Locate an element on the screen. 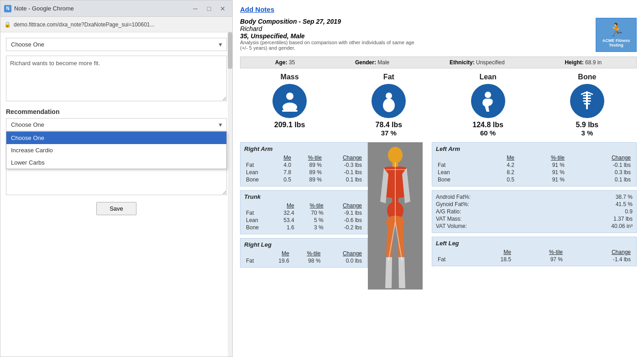  left-arm-fat-label: Fat is located at coordinates (460, 165).